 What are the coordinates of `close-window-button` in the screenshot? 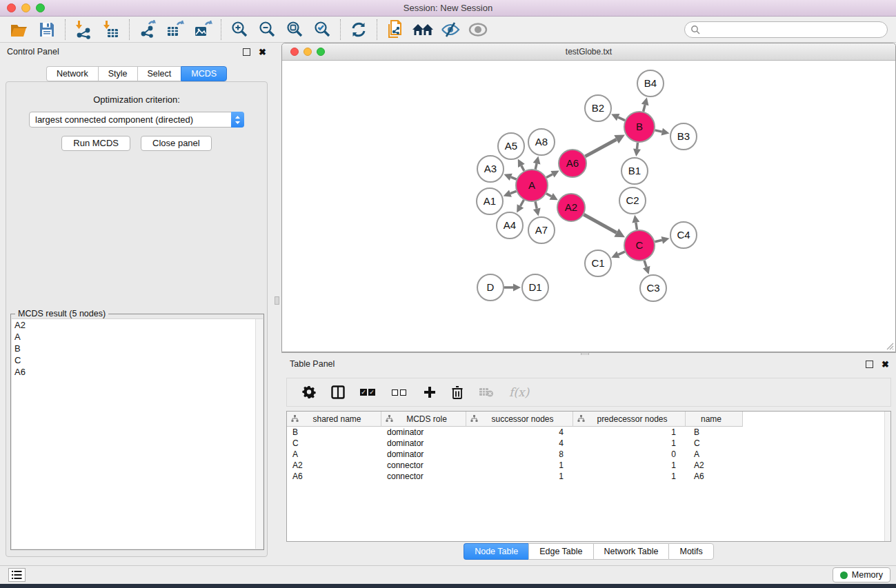 It's located at (11, 8).